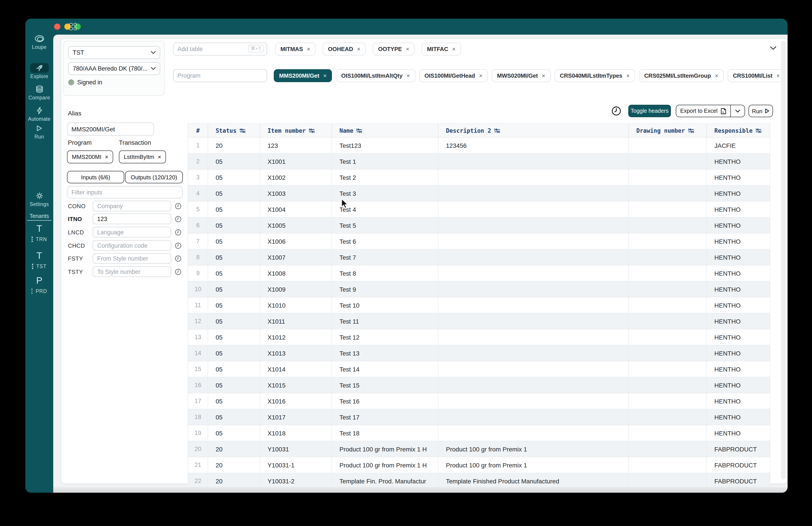  Describe the element at coordinates (479, 337) in the screenshot. I see `table-row: 1305X1012Test 12HENTHO` at that location.